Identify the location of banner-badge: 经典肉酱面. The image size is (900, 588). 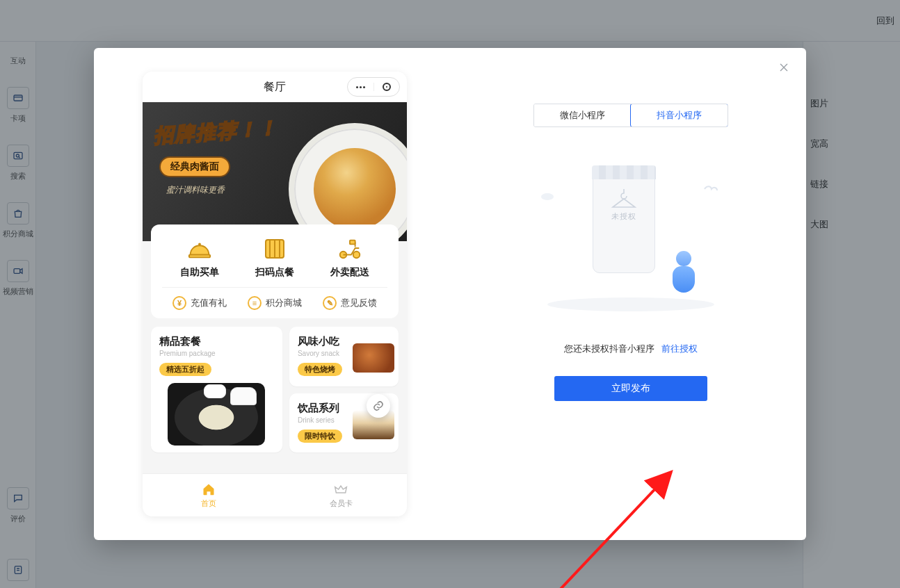
(195, 167).